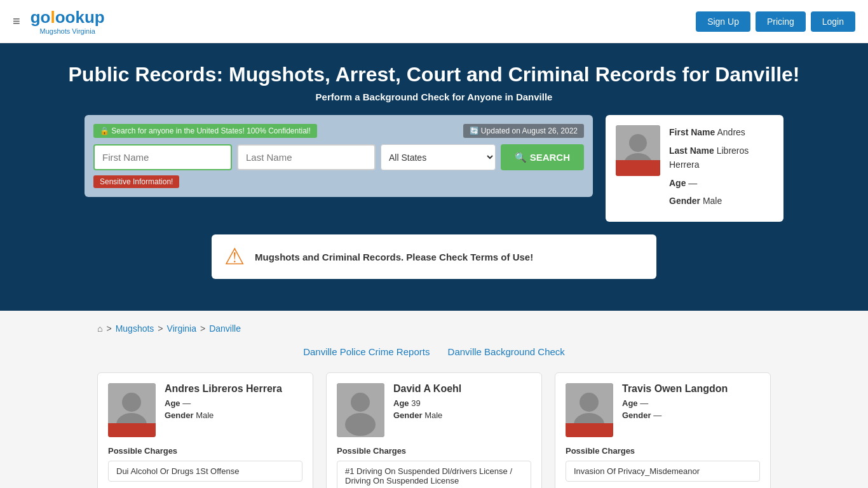 The height and width of the screenshot is (488, 868). What do you see at coordinates (203, 329) in the screenshot?
I see `breadcrumb-sep3: >` at bounding box center [203, 329].